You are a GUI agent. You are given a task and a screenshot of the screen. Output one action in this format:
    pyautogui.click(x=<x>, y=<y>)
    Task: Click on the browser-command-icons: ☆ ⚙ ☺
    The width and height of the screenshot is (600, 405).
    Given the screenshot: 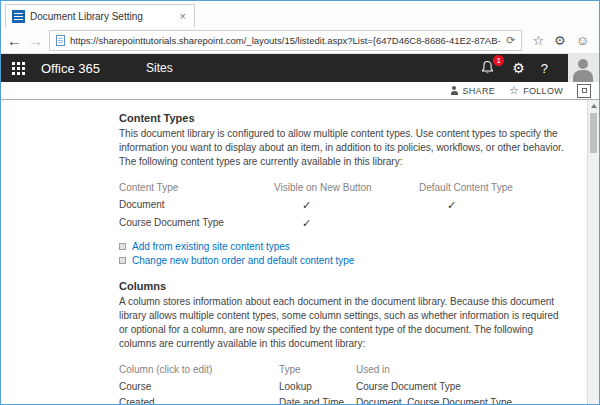 What is the action you would take?
    pyautogui.click(x=560, y=40)
    